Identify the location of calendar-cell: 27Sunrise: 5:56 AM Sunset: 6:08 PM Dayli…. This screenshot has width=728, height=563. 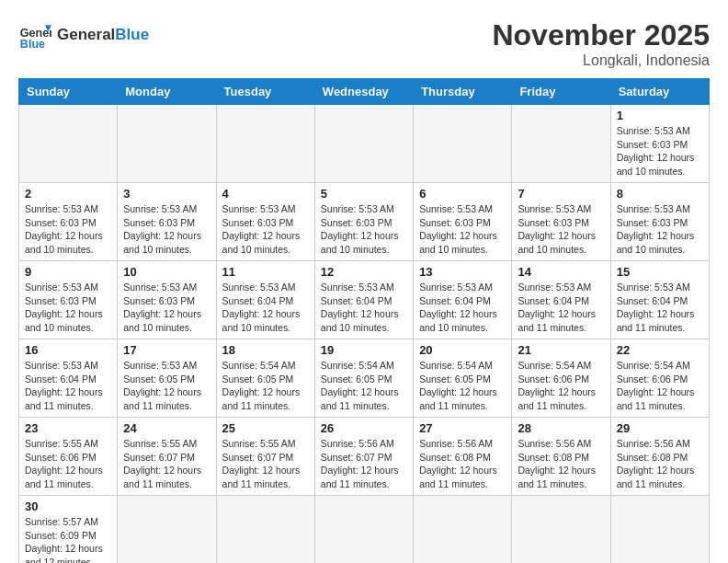
(463, 456).